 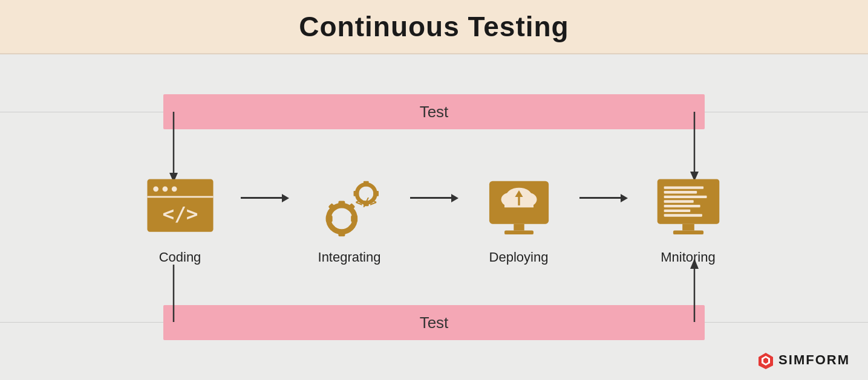 I want to click on coding-icon: </>, so click(x=180, y=209).